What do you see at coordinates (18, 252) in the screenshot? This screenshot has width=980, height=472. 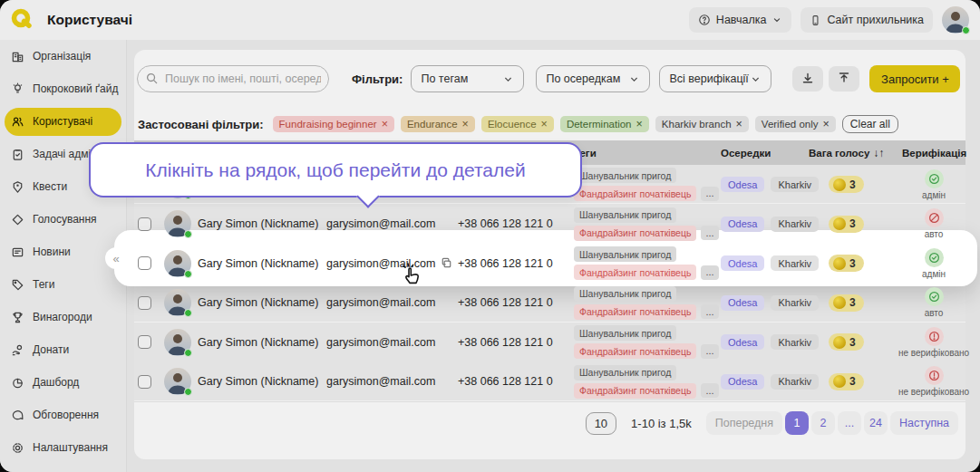 I see `news-icon` at bounding box center [18, 252].